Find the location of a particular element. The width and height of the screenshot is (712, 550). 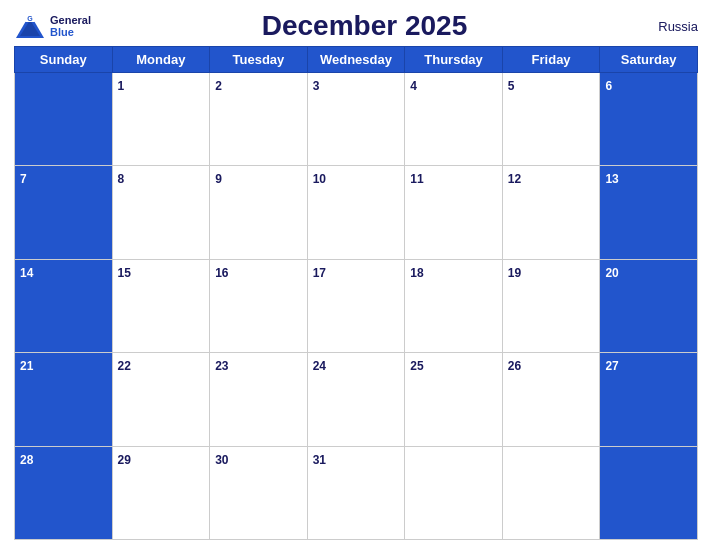

calendar-cell: 12 is located at coordinates (551, 212).